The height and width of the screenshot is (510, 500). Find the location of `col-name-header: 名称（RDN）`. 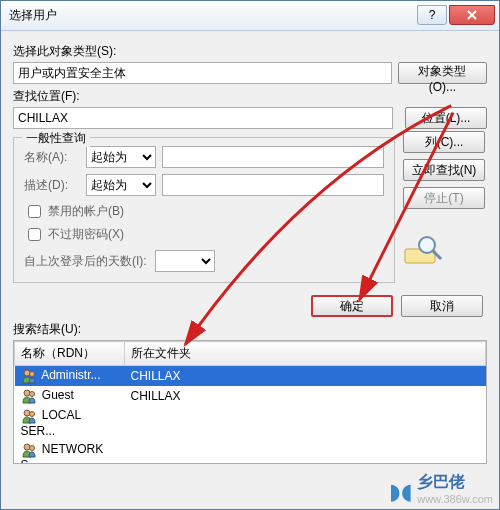

col-name-header: 名称（RDN） is located at coordinates (70, 354).